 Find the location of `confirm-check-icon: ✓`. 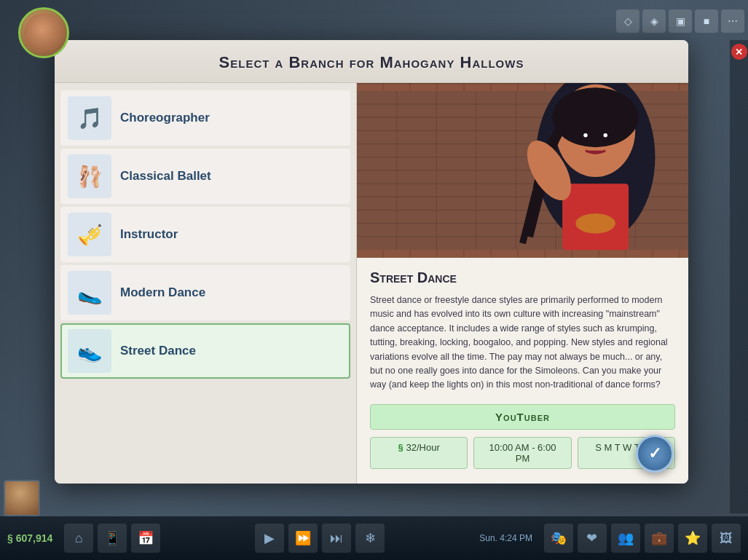

confirm-check-icon: ✓ is located at coordinates (655, 454).